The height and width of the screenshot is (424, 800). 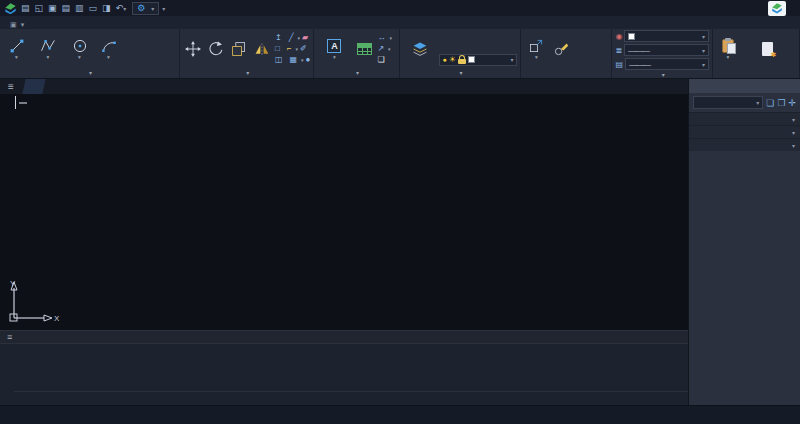 What do you see at coordinates (40, 8) in the screenshot?
I see `quick-access-icon: ◱` at bounding box center [40, 8].